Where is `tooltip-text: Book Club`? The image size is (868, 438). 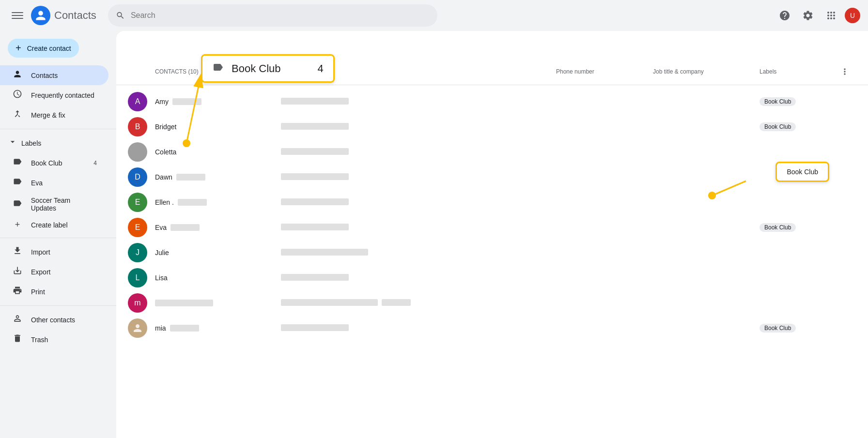 tooltip-text: Book Club is located at coordinates (802, 172).